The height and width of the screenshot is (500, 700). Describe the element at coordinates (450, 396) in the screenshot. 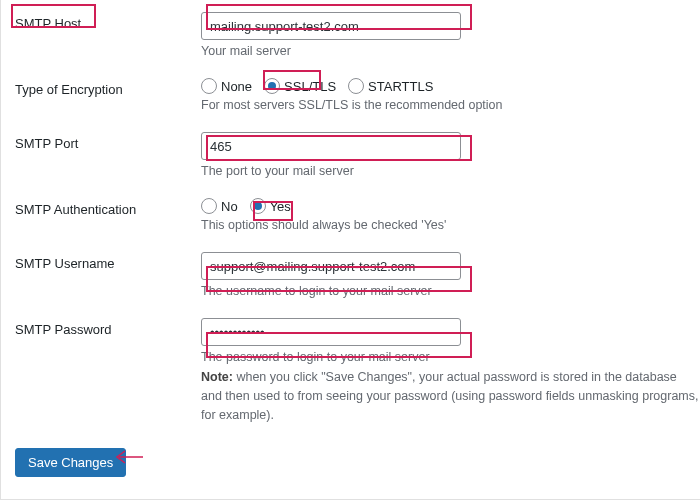

I see `note-rest: when you click "Save Changes", your actu…` at that location.